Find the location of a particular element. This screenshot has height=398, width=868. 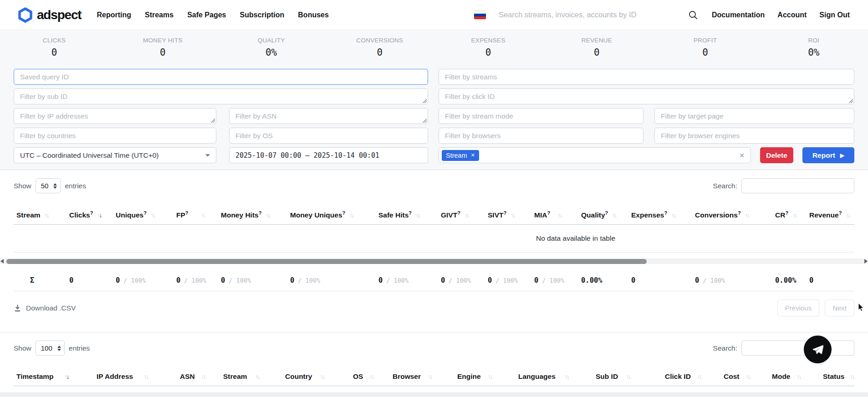

stat-value: 0% is located at coordinates (271, 52).